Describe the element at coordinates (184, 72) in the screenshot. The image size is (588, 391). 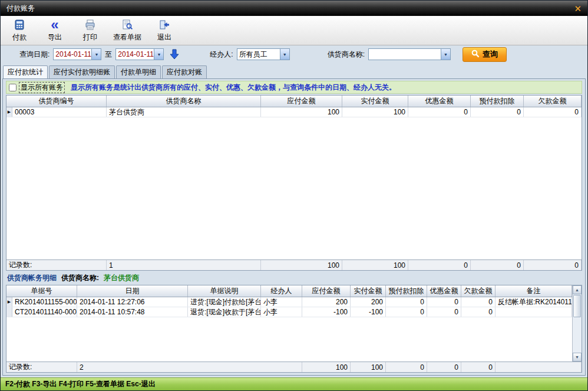
I see `tab-payable-reconciliation: 应付款对账` at that location.